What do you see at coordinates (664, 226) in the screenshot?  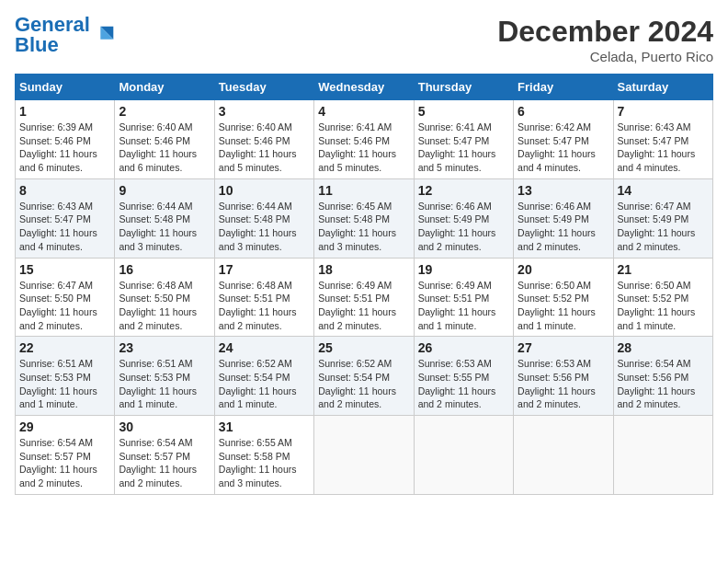 I see `day-info: Sunrise: 6:47 AM Sunset: 5:49 PM Dayligh…` at bounding box center [664, 226].